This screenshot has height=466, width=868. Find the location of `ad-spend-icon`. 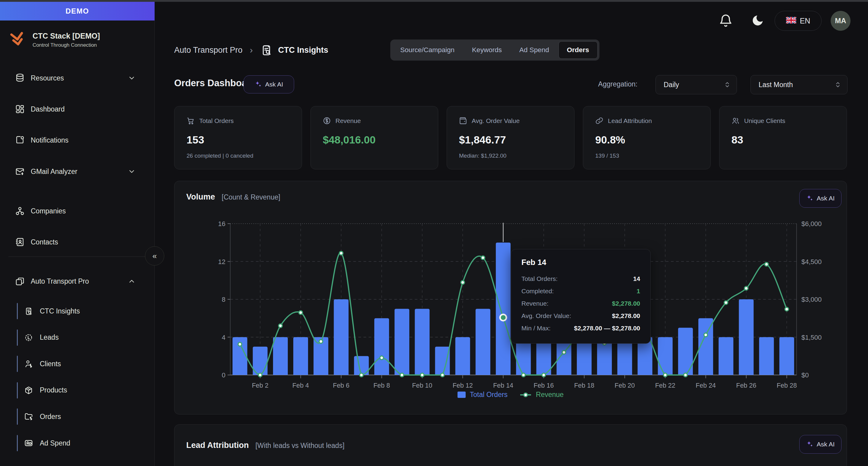

ad-spend-icon is located at coordinates (29, 443).